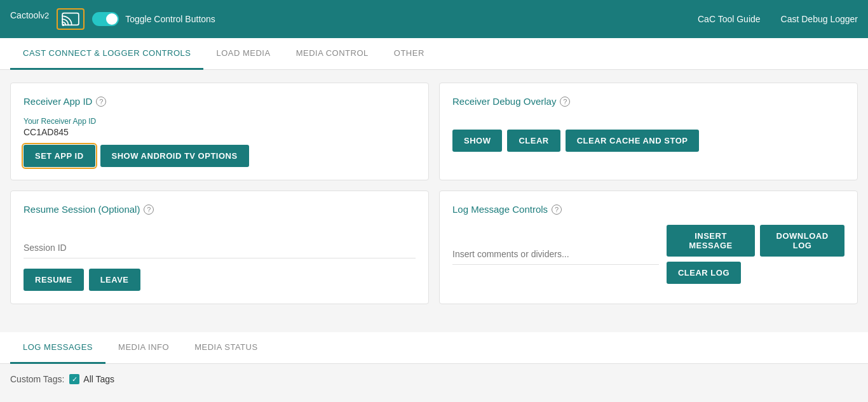 The image size is (868, 402). I want to click on receiver-debug-label: Receiver Debug Overlay, so click(505, 102).